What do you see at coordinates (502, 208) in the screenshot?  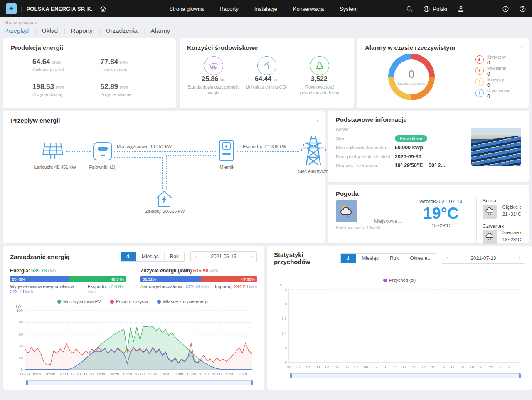 I see `forecast-wednesday: Środa Ciężkie opady de... 21~31°C` at bounding box center [502, 208].